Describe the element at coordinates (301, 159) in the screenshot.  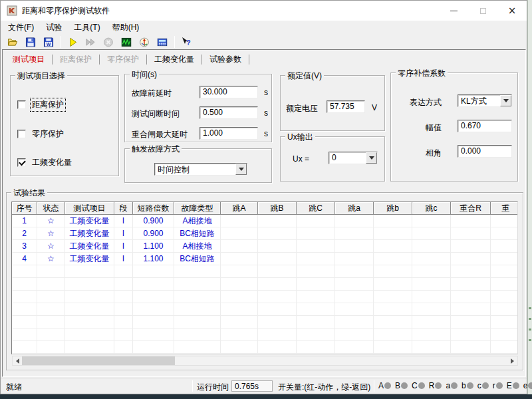
I see `ux-label: Ux =` at that location.